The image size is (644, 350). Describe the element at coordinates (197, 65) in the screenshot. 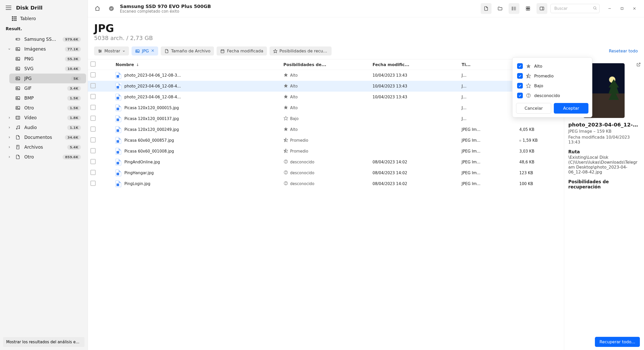

I see `column-header-name: Nombre↓` at that location.